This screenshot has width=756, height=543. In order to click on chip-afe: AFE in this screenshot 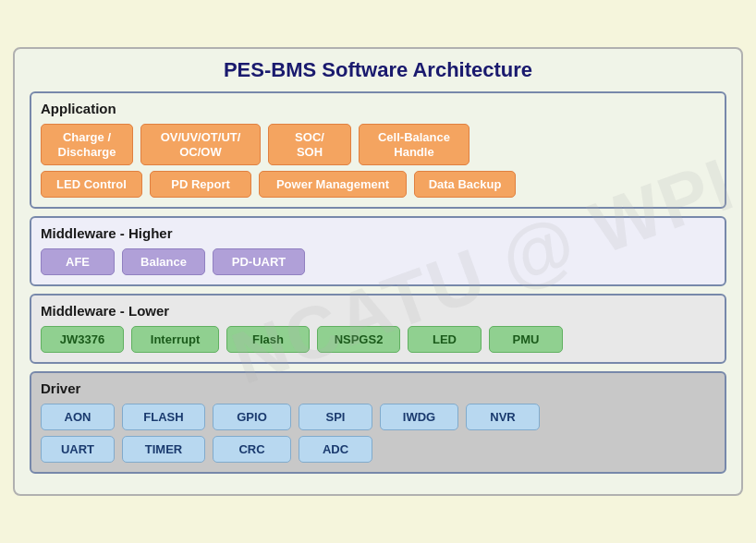, I will do `click(78, 262)`.